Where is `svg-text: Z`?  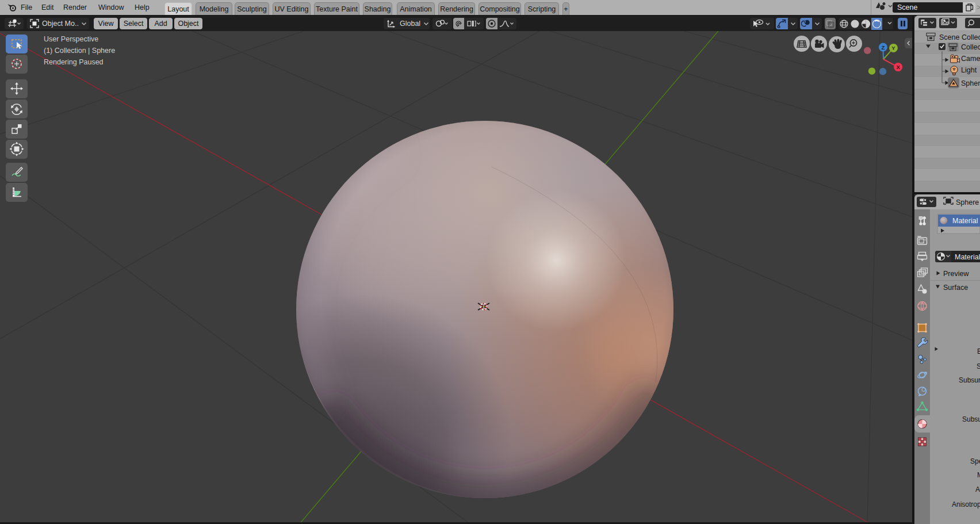
svg-text: Z is located at coordinates (883, 47).